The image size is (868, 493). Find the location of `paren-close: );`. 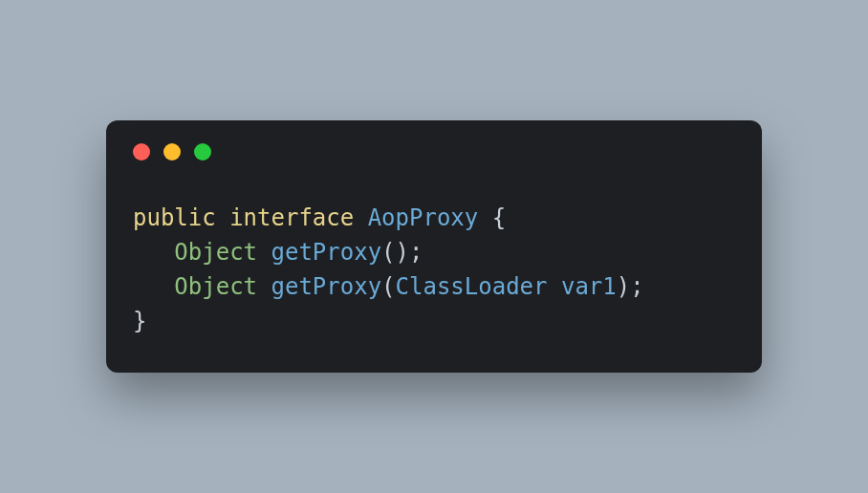

paren-close: ); is located at coordinates (631, 287).